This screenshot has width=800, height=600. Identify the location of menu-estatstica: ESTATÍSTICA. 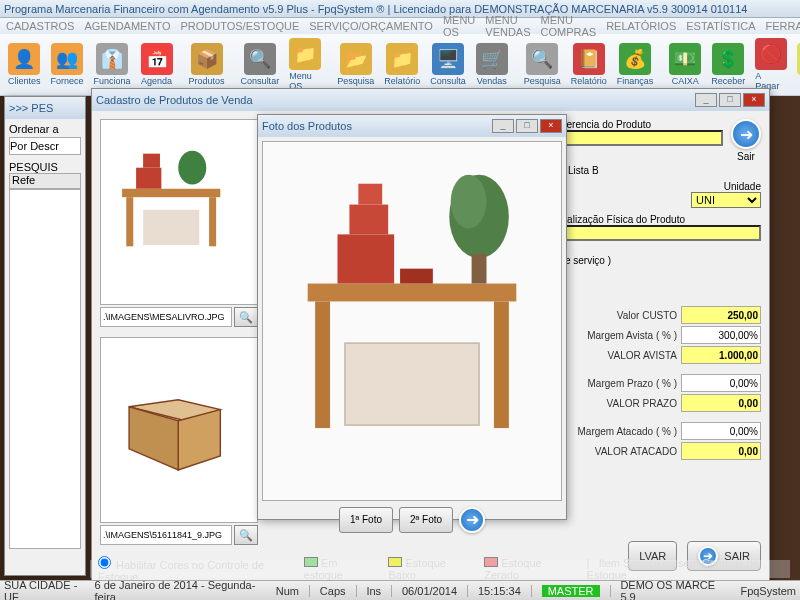
(720, 26).